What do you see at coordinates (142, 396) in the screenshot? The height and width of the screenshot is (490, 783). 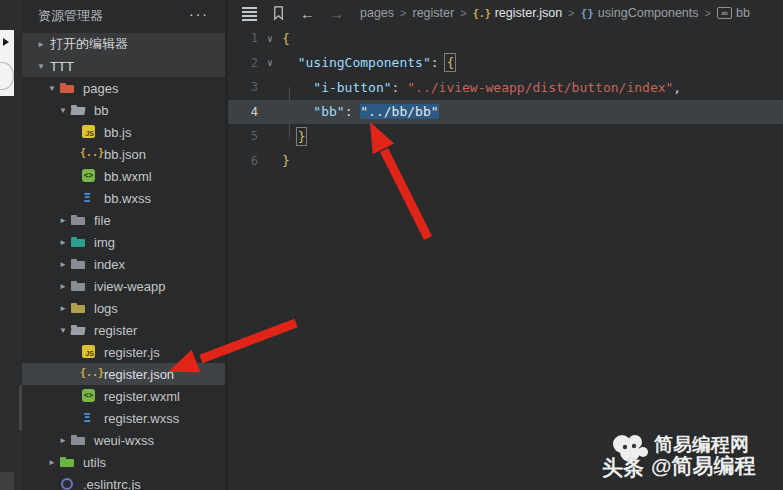 I see `tree-item-label: register.wxml` at bounding box center [142, 396].